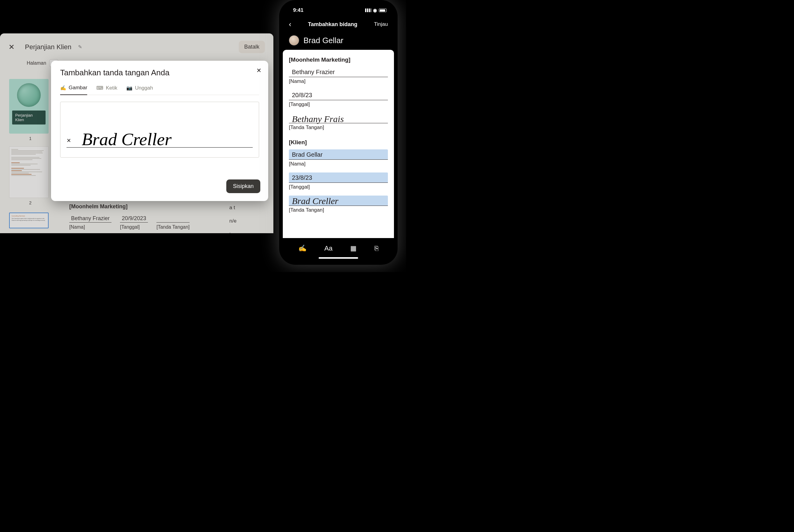 The image size is (794, 532). I want to click on tab-label: Unggah, so click(144, 88).